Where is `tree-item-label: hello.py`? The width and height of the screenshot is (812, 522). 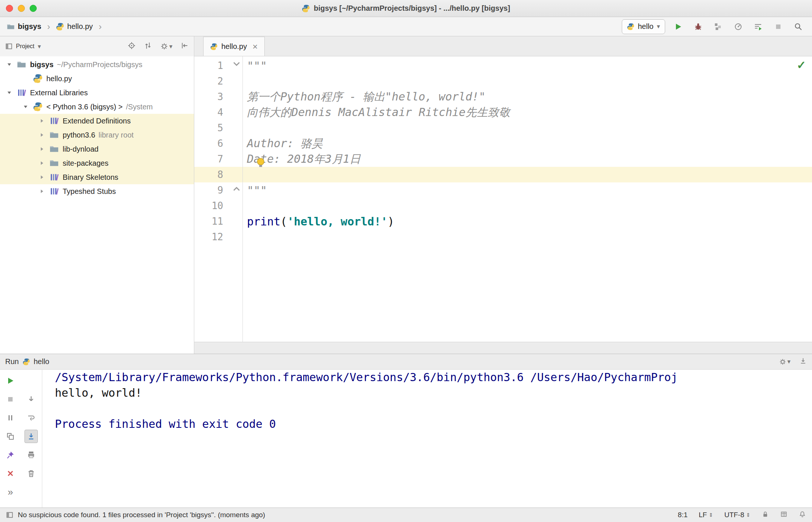 tree-item-label: hello.py is located at coordinates (59, 79).